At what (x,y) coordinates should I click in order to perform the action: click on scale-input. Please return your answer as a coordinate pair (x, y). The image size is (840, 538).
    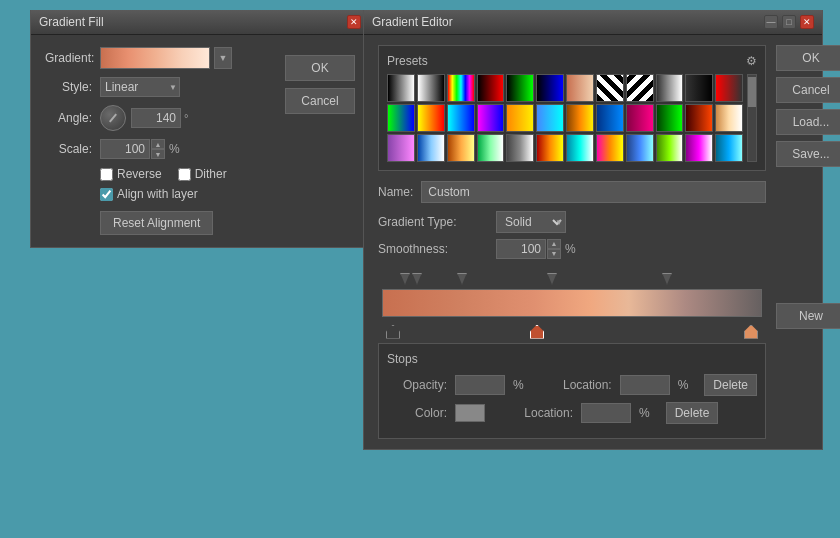
    Looking at the image, I should click on (125, 149).